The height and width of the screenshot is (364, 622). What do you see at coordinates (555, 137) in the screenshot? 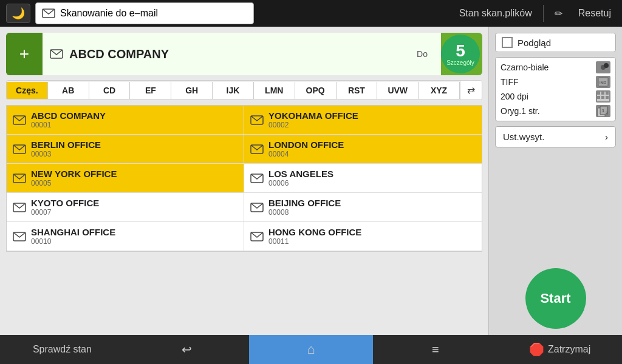
I see `output-settings-button: Ust.wysyt. ›` at bounding box center [555, 137].